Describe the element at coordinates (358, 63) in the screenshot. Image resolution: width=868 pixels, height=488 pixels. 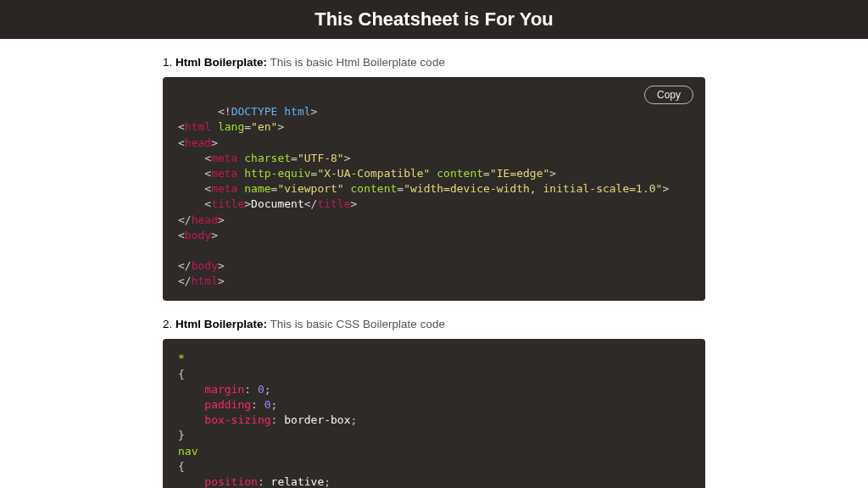
I see `item-description: This is basic Html Boilerplate code` at that location.